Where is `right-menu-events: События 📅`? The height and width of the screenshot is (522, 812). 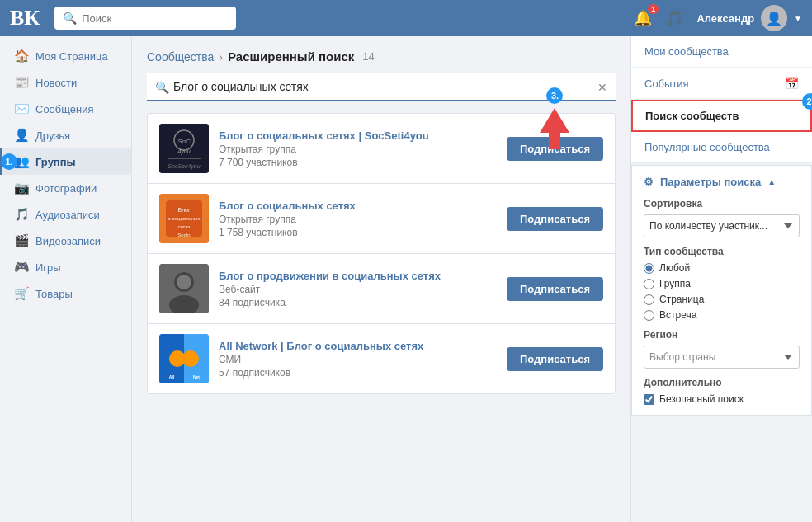
right-menu-events: События 📅 is located at coordinates (721, 84).